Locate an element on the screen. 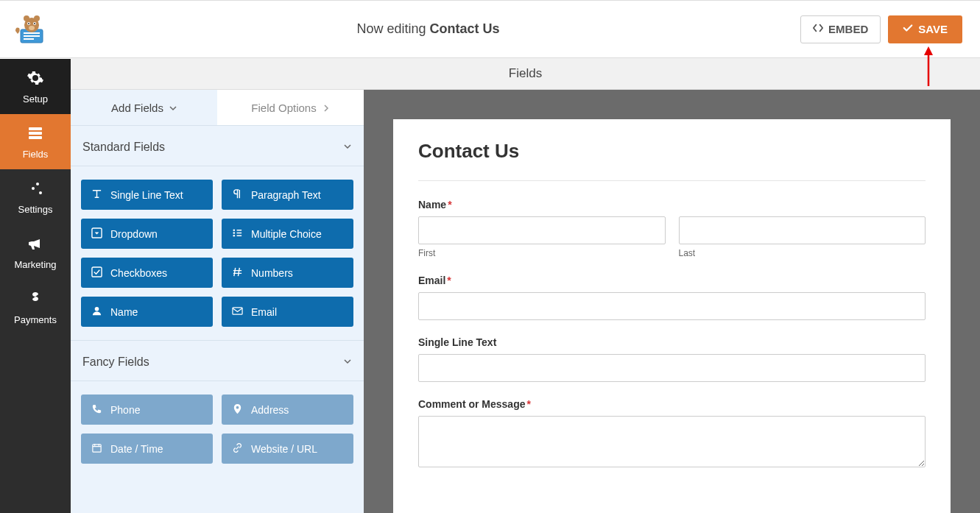  wpforms-logo is located at coordinates (31, 29).